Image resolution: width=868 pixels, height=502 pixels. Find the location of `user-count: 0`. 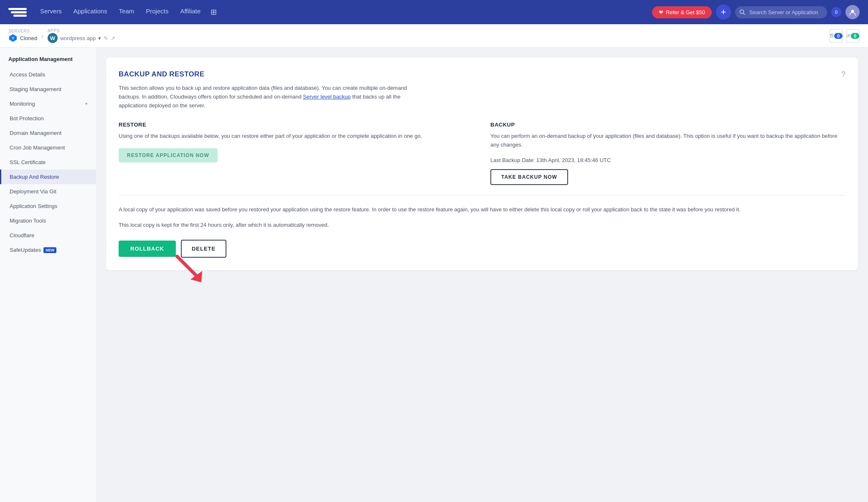

user-count: 0 is located at coordinates (855, 36).